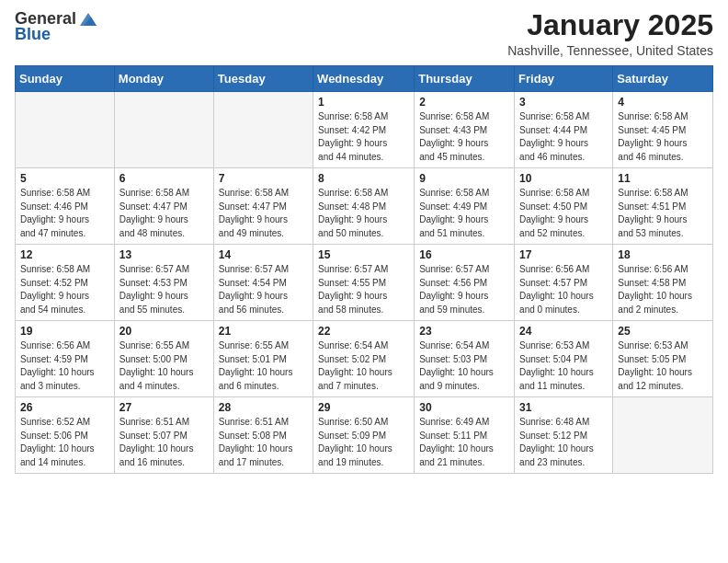 The height and width of the screenshot is (563, 728). Describe the element at coordinates (364, 131) in the screenshot. I see `calendar-day-cell: 1Sunrise: 6:58 AMSunset: 4:42 PMDaylight…` at that location.